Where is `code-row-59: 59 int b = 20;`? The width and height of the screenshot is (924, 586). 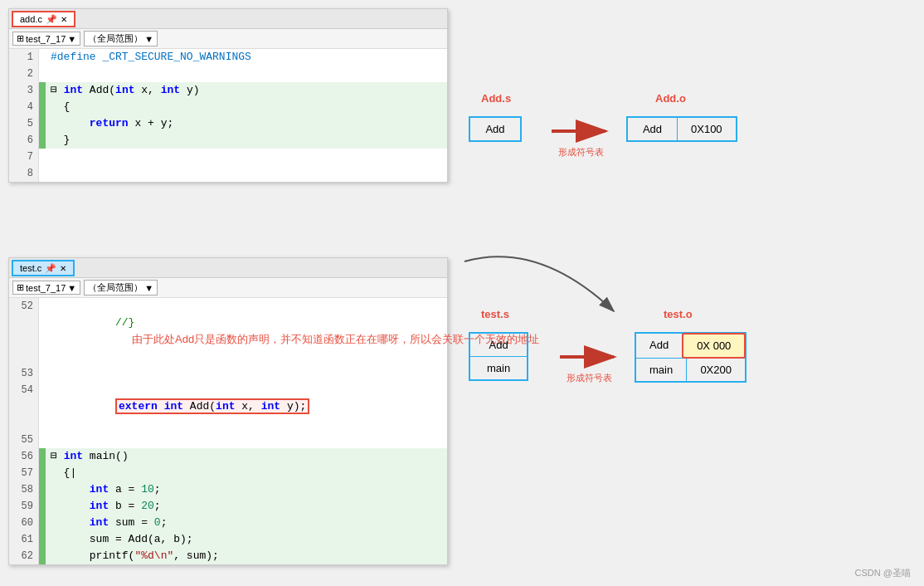 code-row-59: 59 int b = 20; is located at coordinates (228, 506).